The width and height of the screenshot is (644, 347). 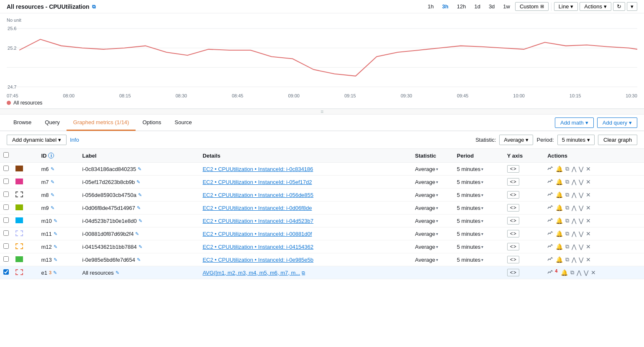 What do you see at coordinates (37, 140) in the screenshot?
I see `dynamic-label-button: Add dynamic label ▾` at bounding box center [37, 140].